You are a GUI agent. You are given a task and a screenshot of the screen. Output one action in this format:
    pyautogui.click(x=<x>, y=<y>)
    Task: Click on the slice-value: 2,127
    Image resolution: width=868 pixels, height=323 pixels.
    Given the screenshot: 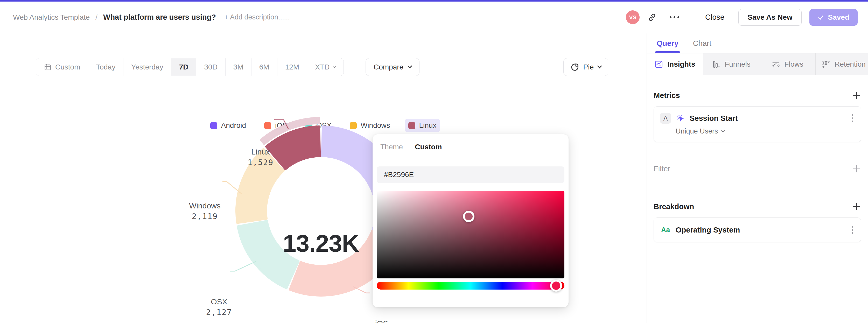 What is the action you would take?
    pyautogui.click(x=219, y=313)
    